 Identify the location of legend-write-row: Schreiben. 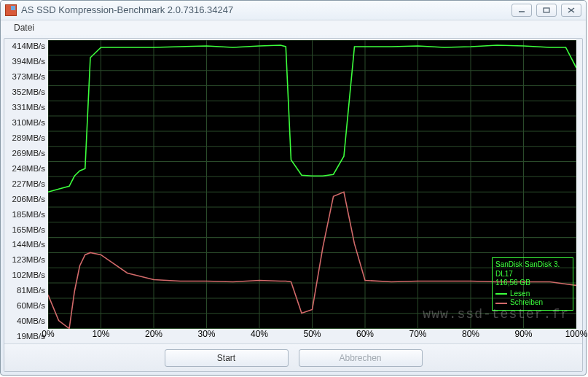
(533, 303).